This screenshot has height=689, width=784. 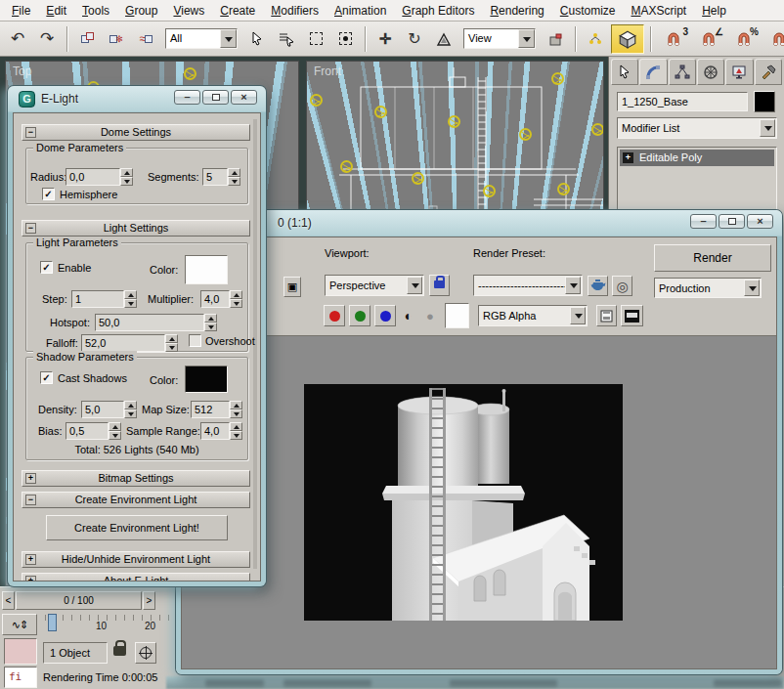 What do you see at coordinates (18, 39) in the screenshot?
I see `undo-icon: ↶` at bounding box center [18, 39].